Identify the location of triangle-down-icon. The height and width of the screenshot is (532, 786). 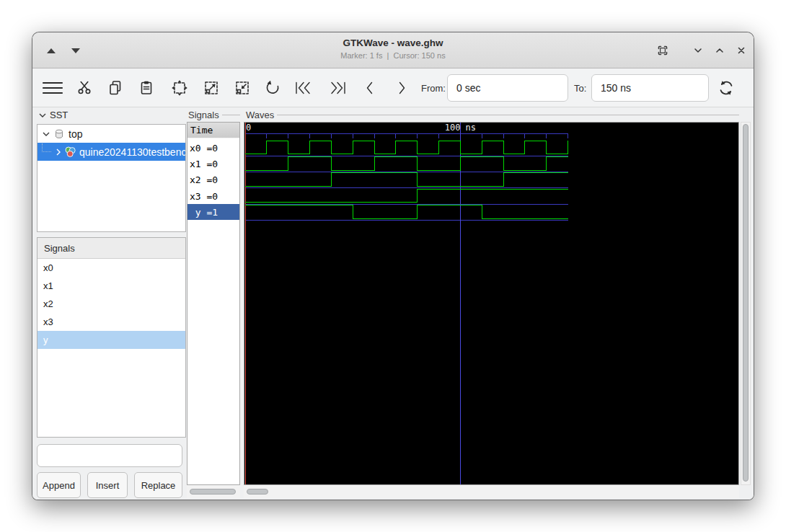
(76, 50).